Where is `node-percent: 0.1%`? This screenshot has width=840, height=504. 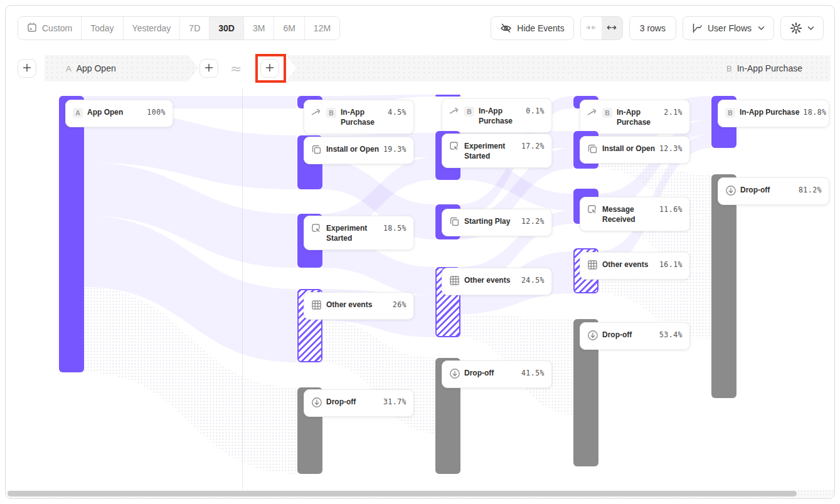 node-percent: 0.1% is located at coordinates (535, 111).